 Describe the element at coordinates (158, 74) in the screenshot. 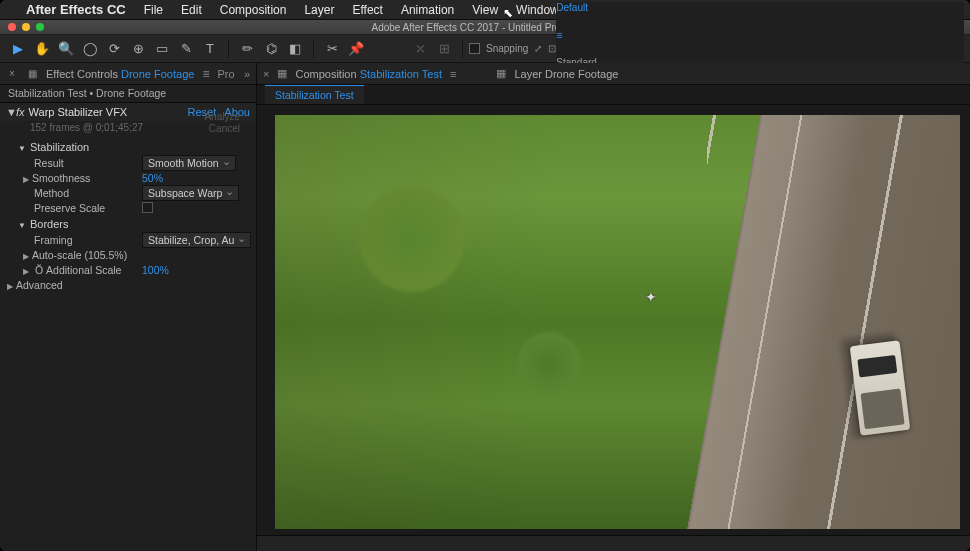

I see `panel-tab-layer: Drone Footage` at that location.